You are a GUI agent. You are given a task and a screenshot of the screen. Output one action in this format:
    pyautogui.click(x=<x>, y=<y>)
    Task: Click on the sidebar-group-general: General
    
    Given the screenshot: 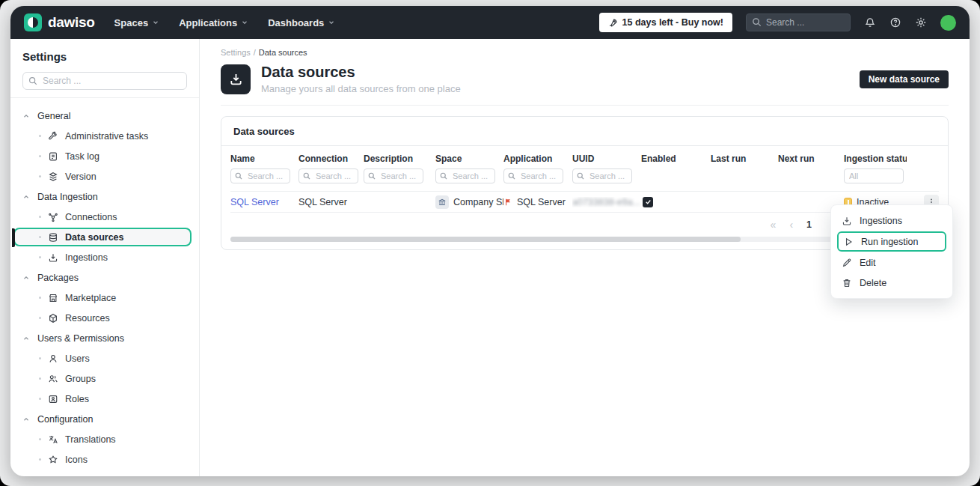 What is the action you would take?
    pyautogui.click(x=105, y=115)
    